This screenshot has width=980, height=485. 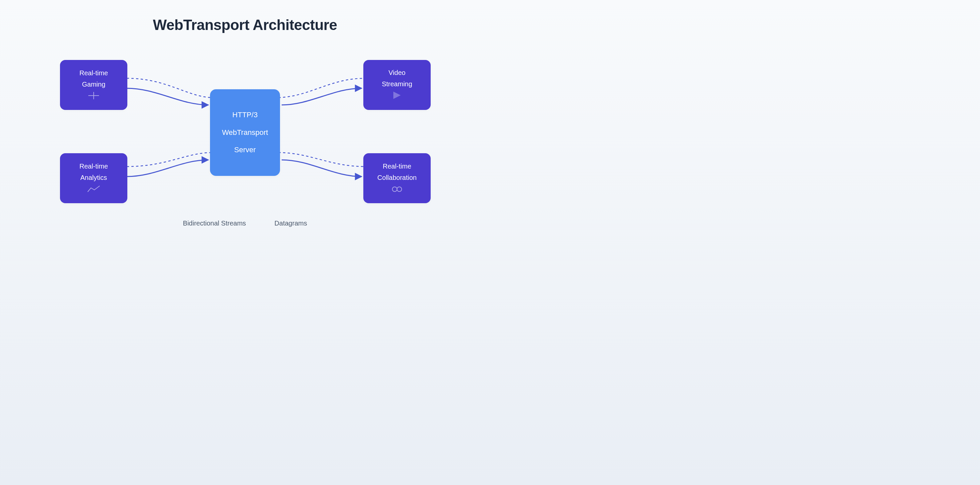 What do you see at coordinates (167, 97) in the screenshot?
I see `connector-gaming-solid` at bounding box center [167, 97].